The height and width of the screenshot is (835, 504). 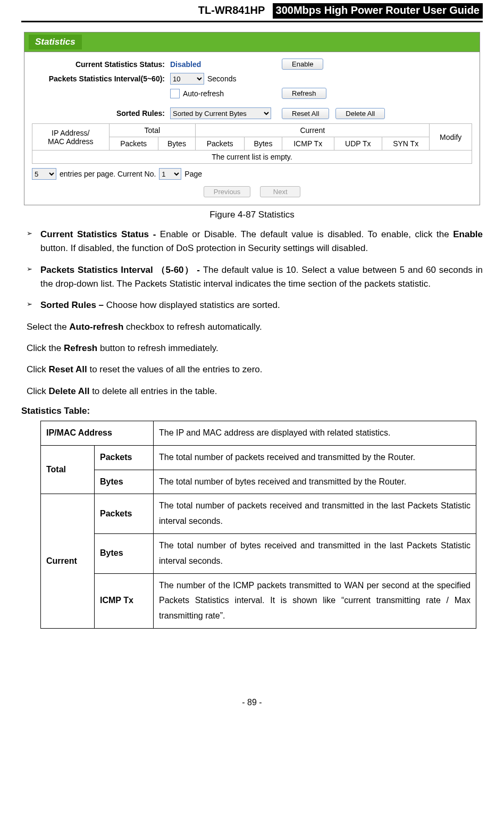 What do you see at coordinates (303, 64) in the screenshot?
I see `enable-button: Enable` at bounding box center [303, 64].